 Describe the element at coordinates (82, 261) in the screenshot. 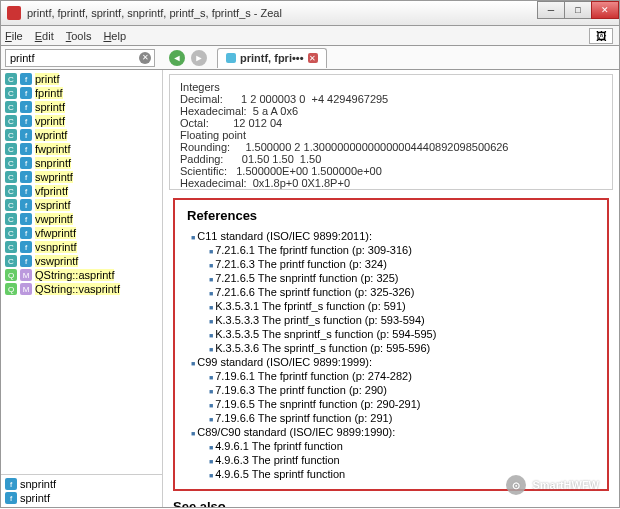

I see `list-item: Cfvswprintf` at that location.